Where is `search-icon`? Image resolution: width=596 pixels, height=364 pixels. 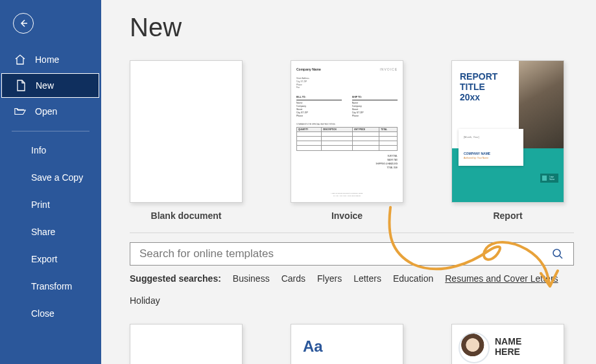 search-icon is located at coordinates (558, 254).